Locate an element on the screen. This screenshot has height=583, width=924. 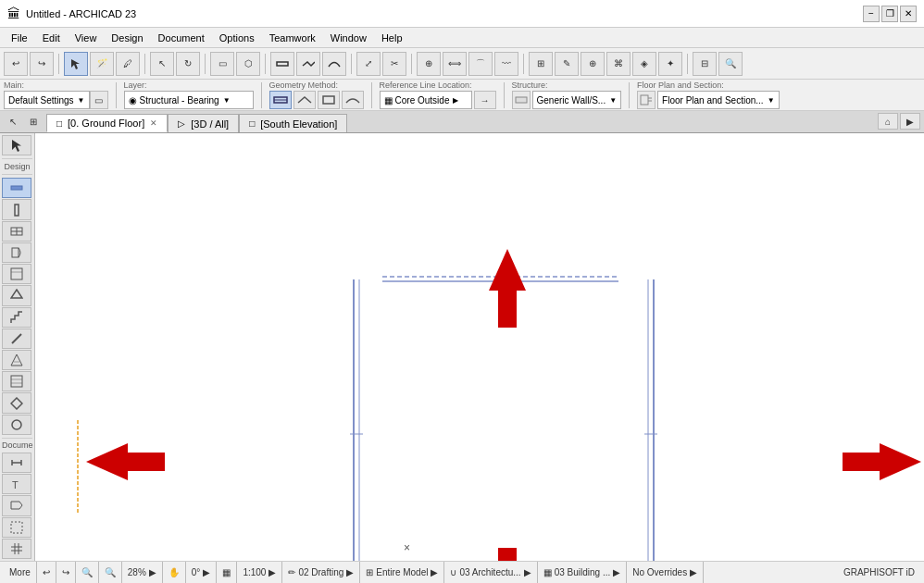
object-tool is located at coordinates (17, 425).